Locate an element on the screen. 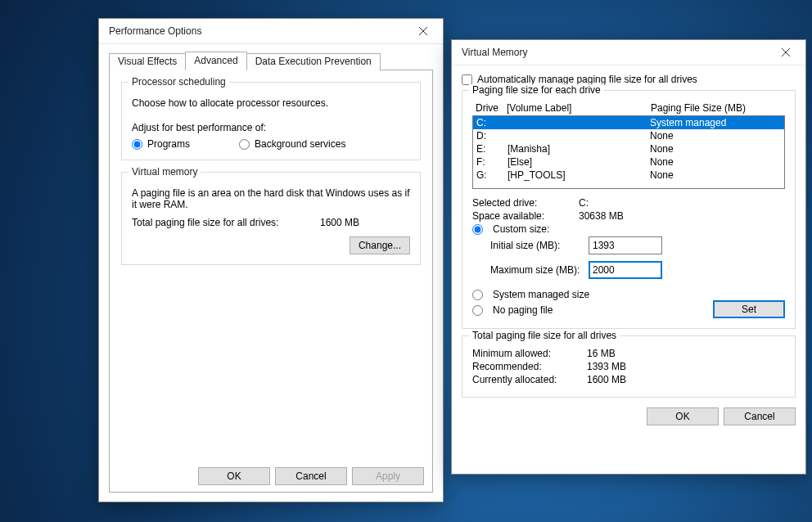 This screenshot has width=812, height=522. radio-background-label: Background services is located at coordinates (300, 144).